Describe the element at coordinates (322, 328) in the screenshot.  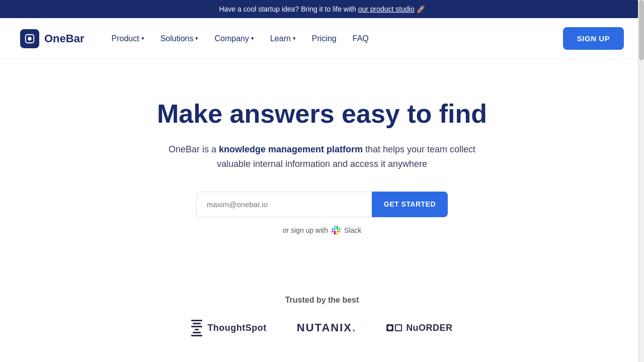
I see `trusted-logos: ThoughtSpot NUTANIX. NuORDER` at that location.